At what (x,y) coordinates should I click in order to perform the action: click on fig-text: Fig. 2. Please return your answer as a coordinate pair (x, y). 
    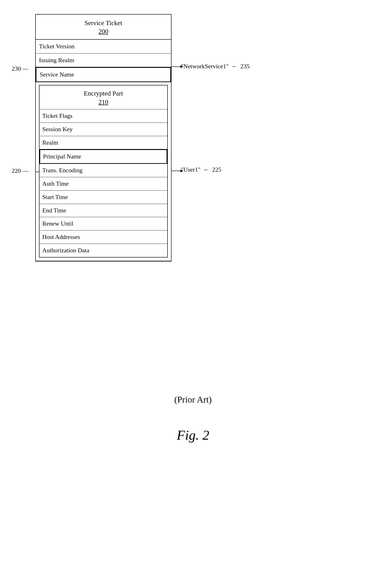
    Looking at the image, I should click on (193, 435).